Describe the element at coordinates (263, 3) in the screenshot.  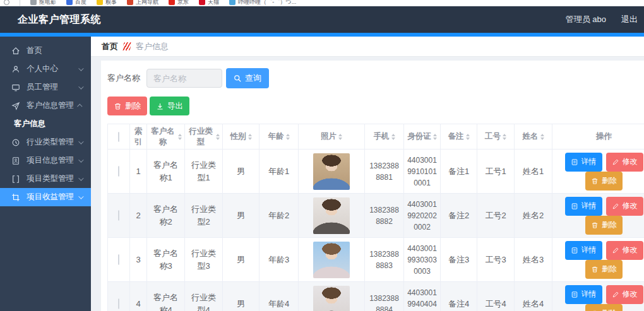
I see `bookmark-item: 哔哩哔哩（゜-゜）つ...` at that location.